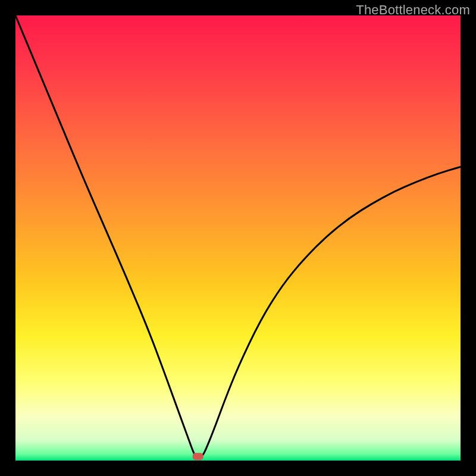 The height and width of the screenshot is (476, 476). I want to click on optimal-point-marker, so click(198, 456).